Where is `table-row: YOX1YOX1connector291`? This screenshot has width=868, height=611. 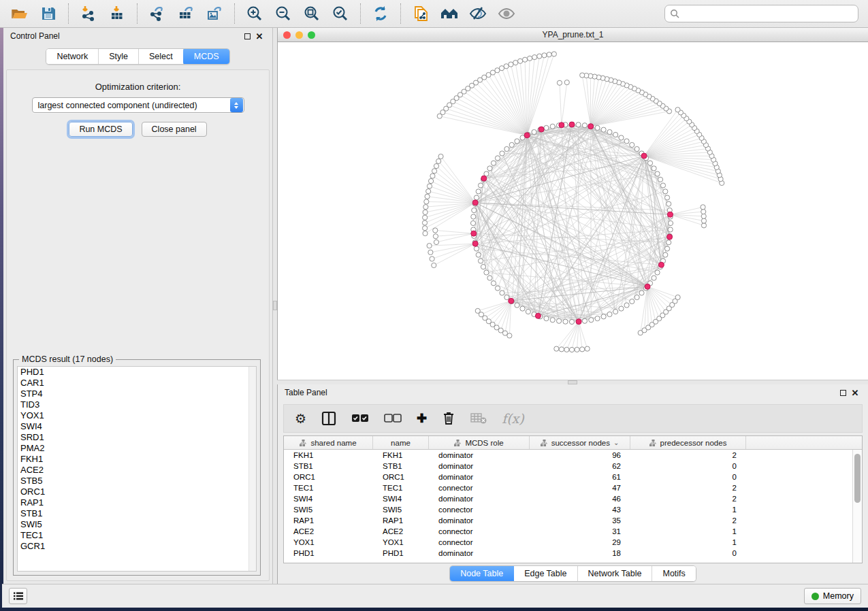 table-row: YOX1YOX1connector291 is located at coordinates (568, 542).